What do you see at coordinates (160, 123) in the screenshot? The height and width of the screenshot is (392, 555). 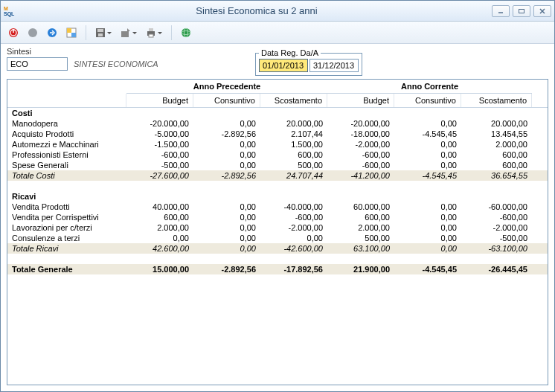 I see `row-value: -20.000,00` at bounding box center [160, 123].